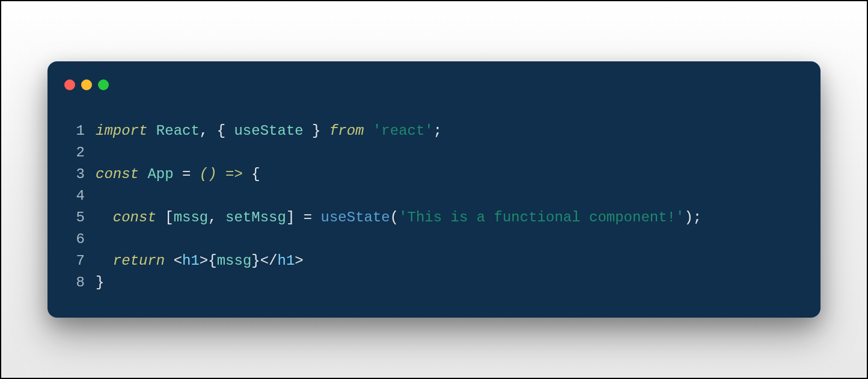 The width and height of the screenshot is (868, 379). I want to click on line-number: 8, so click(76, 283).